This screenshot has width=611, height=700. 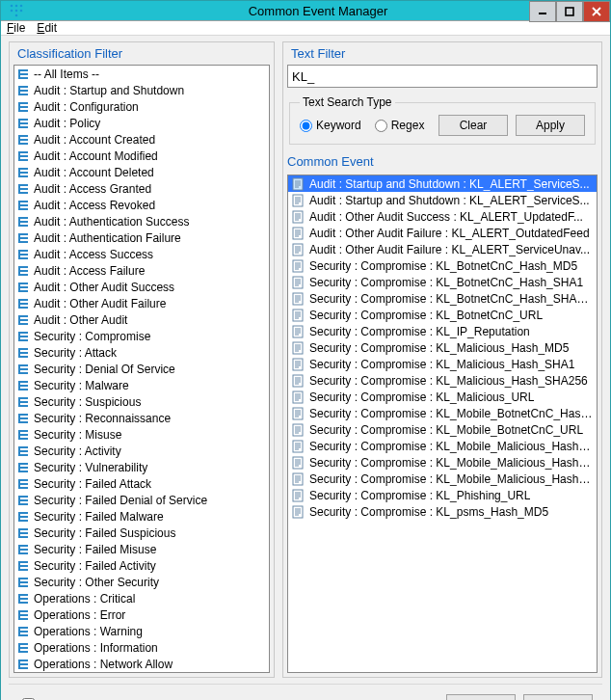 I want to click on common-event-item-label: Audit : Other Audit Success : KL_ALERT_U…, so click(x=446, y=217).